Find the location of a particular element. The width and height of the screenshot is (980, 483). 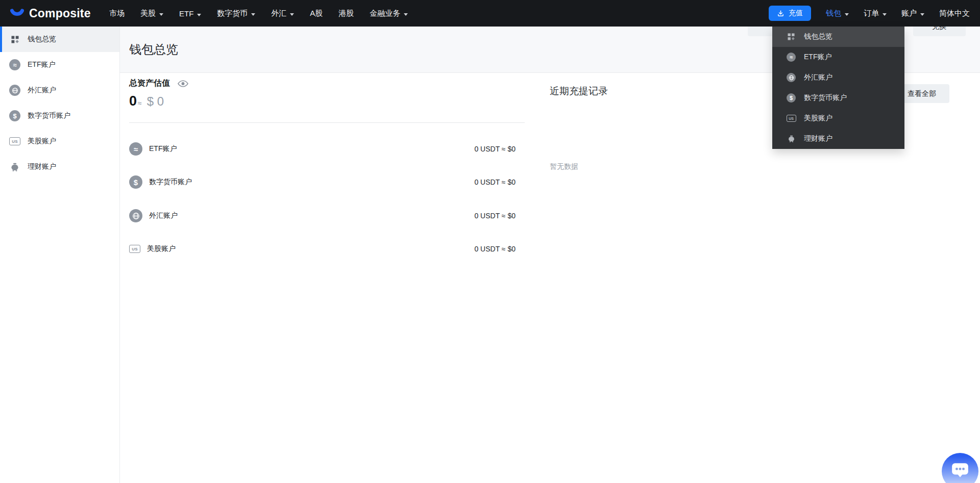

nav-item-a-shares: A股 is located at coordinates (316, 13).